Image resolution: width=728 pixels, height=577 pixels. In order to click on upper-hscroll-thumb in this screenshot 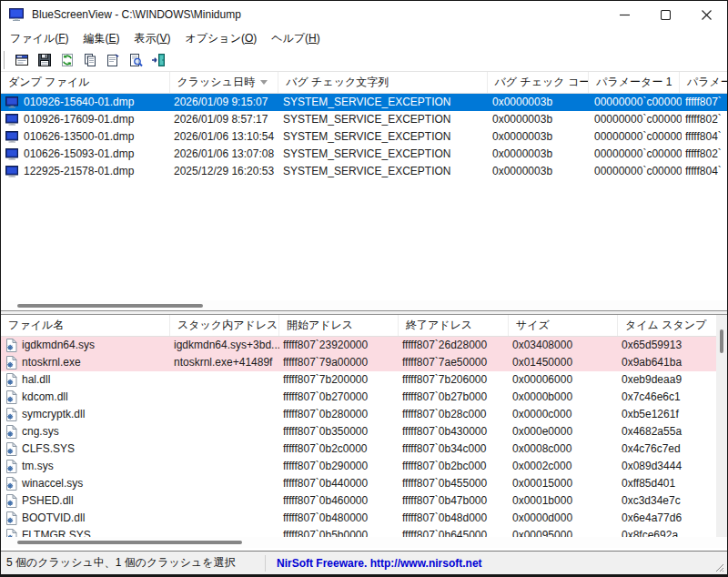, I will do `click(110, 306)`.